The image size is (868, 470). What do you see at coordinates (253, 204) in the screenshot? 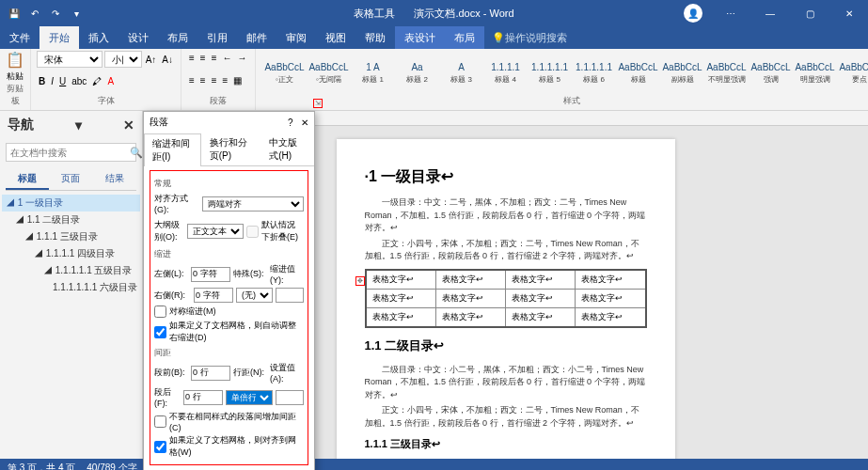
I see `alignment-select: 两端对齐` at bounding box center [253, 204].